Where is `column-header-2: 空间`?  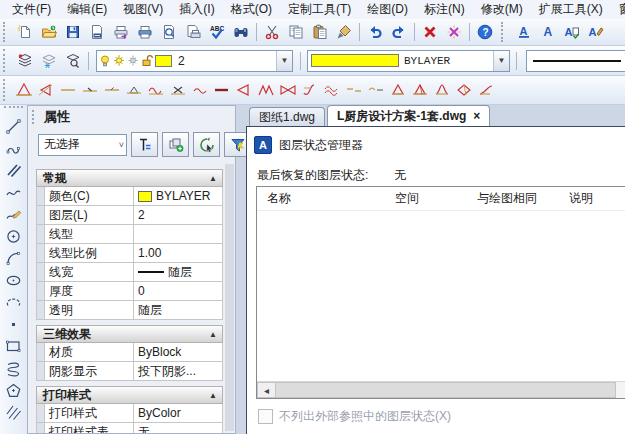 column-header-2: 空间 is located at coordinates (426, 198).